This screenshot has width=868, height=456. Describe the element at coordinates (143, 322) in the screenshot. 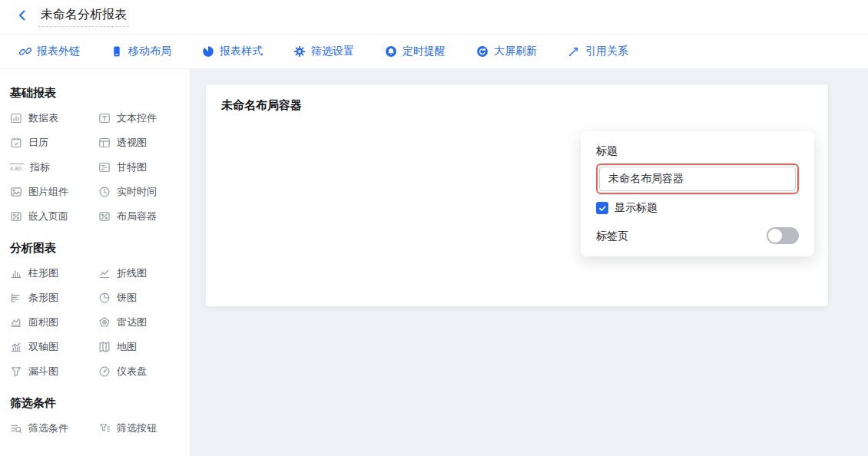

I see `sidebar-item-radar-chart: 雷达图` at that location.